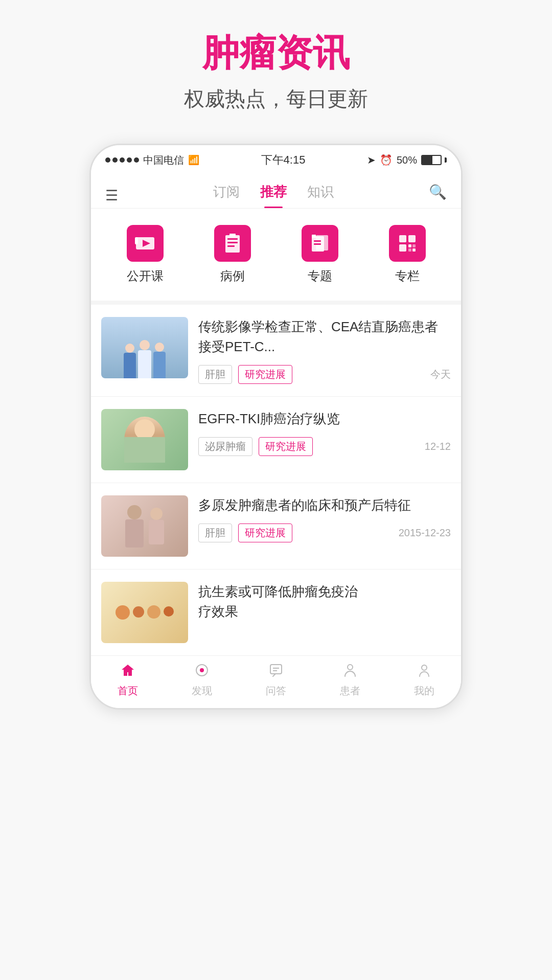 The height and width of the screenshot is (980, 552). Describe the element at coordinates (273, 195) in the screenshot. I see `tab-recommend: 推荐` at that location.